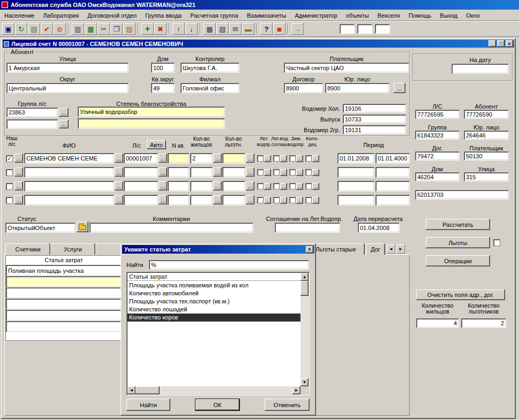 This screenshot has height=420, width=519. Describe the element at coordinates (486, 177) in the screenshot. I see `street-id-field: 315` at that location.